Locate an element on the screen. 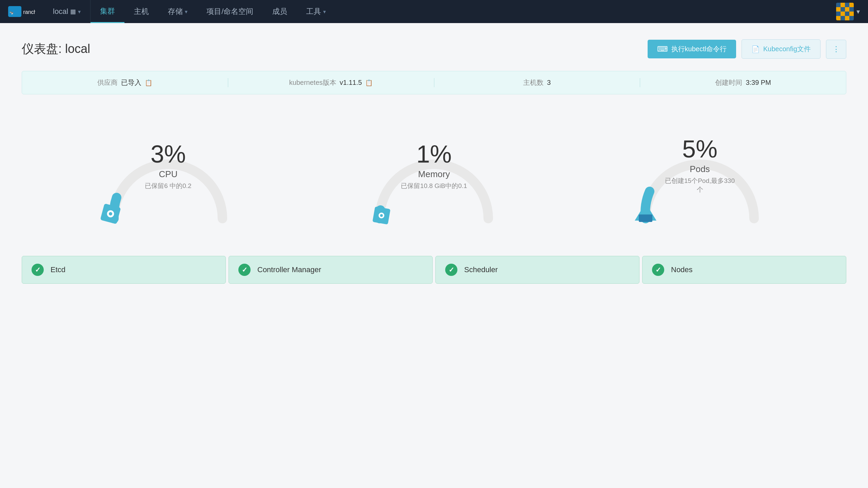  status-cards-row: ✓ Etcd ✓ Controller Manager ✓ Scheduler … is located at coordinates (434, 270).